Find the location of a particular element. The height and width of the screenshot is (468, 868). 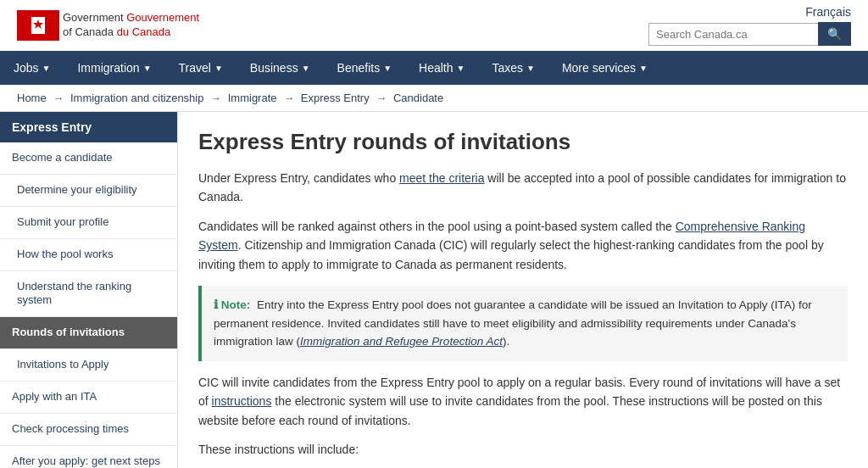

nav-more-arrow: ▼ is located at coordinates (643, 68).